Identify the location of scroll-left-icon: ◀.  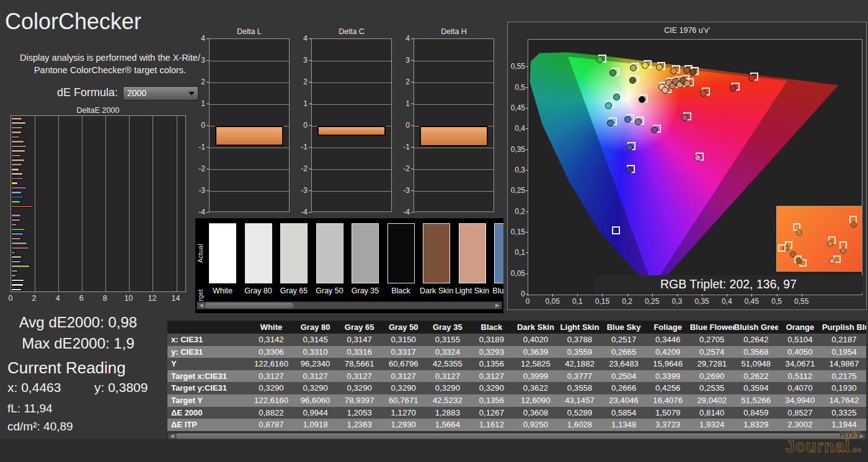
(201, 305).